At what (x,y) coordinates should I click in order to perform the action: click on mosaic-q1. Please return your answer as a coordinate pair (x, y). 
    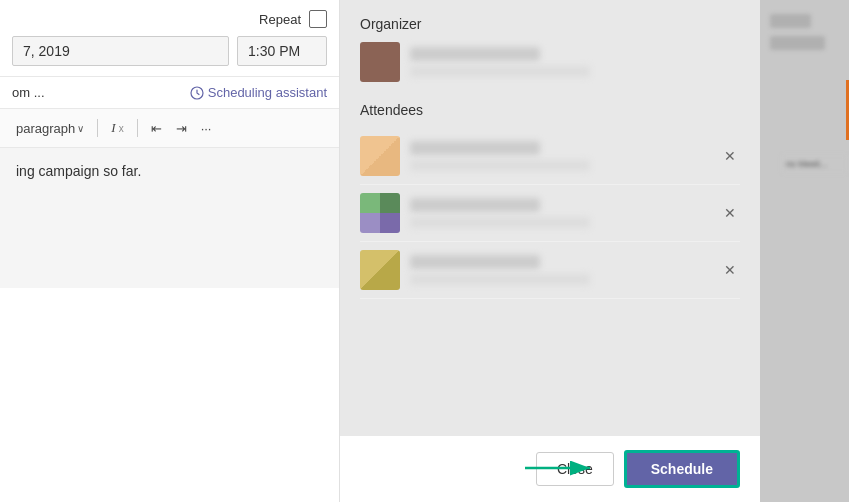
    Looking at the image, I should click on (370, 203).